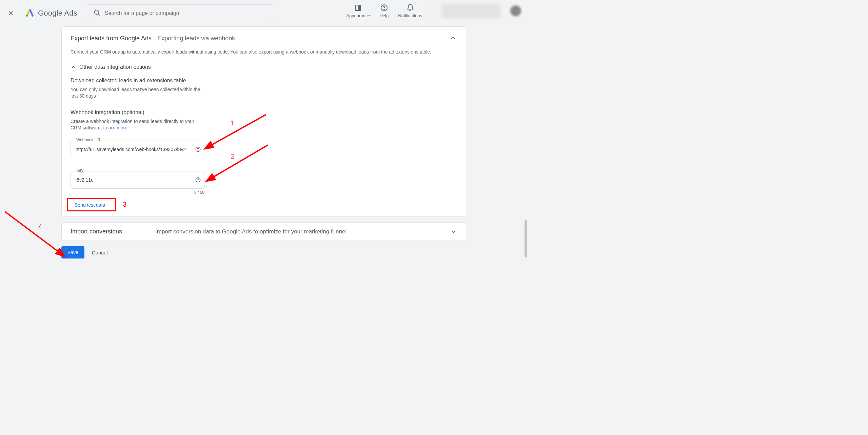 This screenshot has height=435, width=868. Describe the element at coordinates (516, 11) in the screenshot. I see `avatar` at that location.